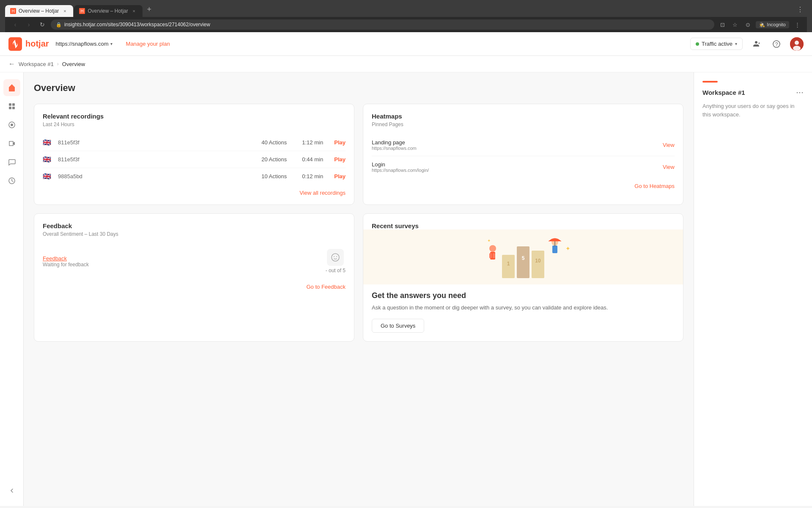 The image size is (812, 508). I want to click on heatmaps-icon, so click(12, 125).